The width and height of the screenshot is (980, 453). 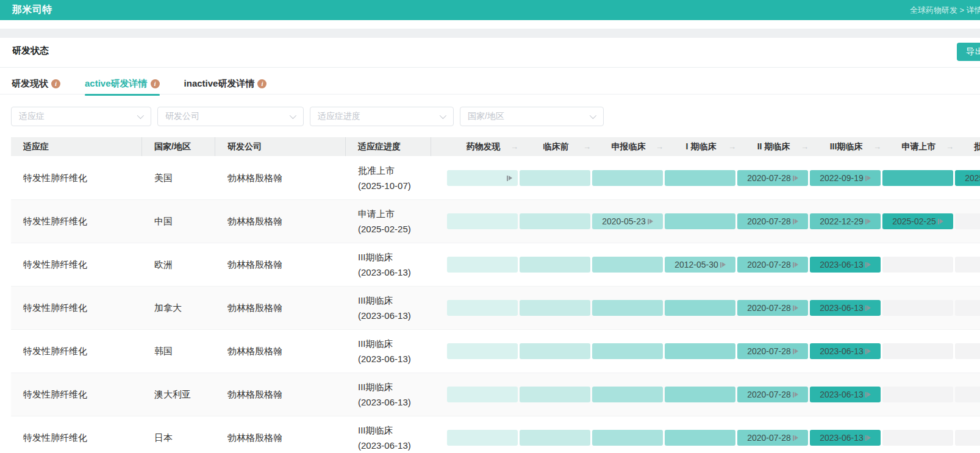 I want to click on export-button: 导出, so click(x=968, y=52).